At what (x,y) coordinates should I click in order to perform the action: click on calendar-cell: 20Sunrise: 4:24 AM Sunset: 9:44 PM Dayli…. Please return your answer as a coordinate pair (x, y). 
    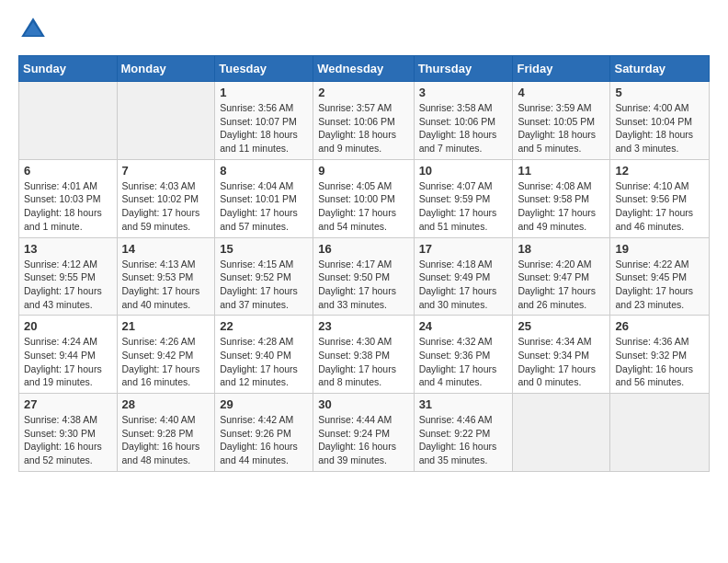
    Looking at the image, I should click on (68, 355).